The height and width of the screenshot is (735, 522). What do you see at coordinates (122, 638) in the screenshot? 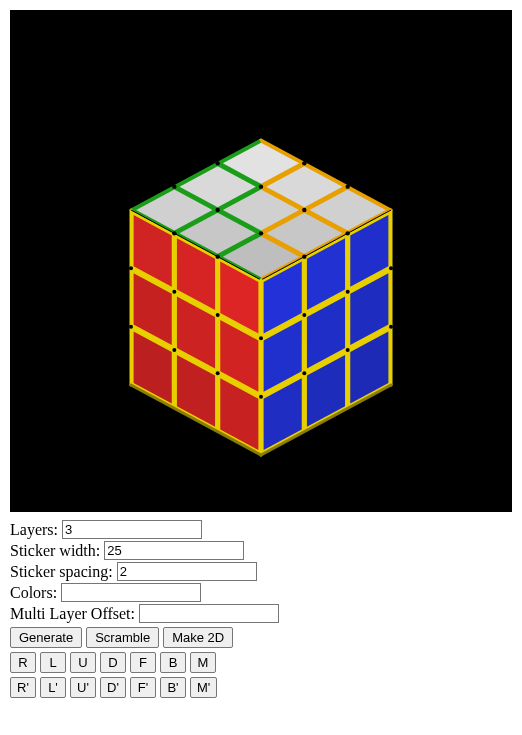
I see `scramble-button: Scramble` at bounding box center [122, 638].